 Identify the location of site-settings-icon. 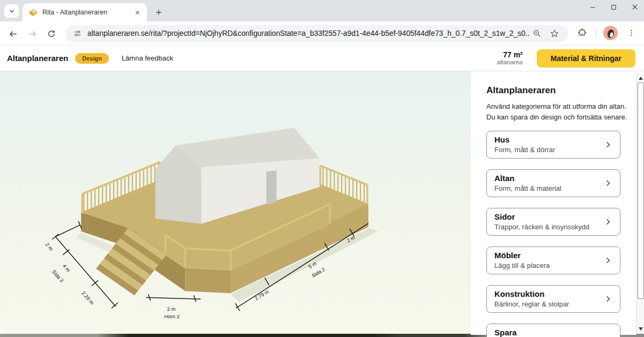
(77, 33).